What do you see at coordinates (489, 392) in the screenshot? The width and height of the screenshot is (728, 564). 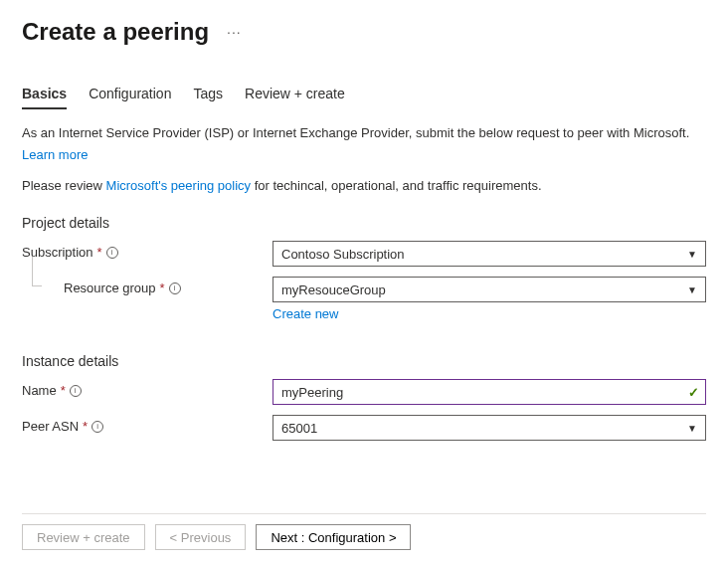 I see `name-input: myPeering ✓` at bounding box center [489, 392].